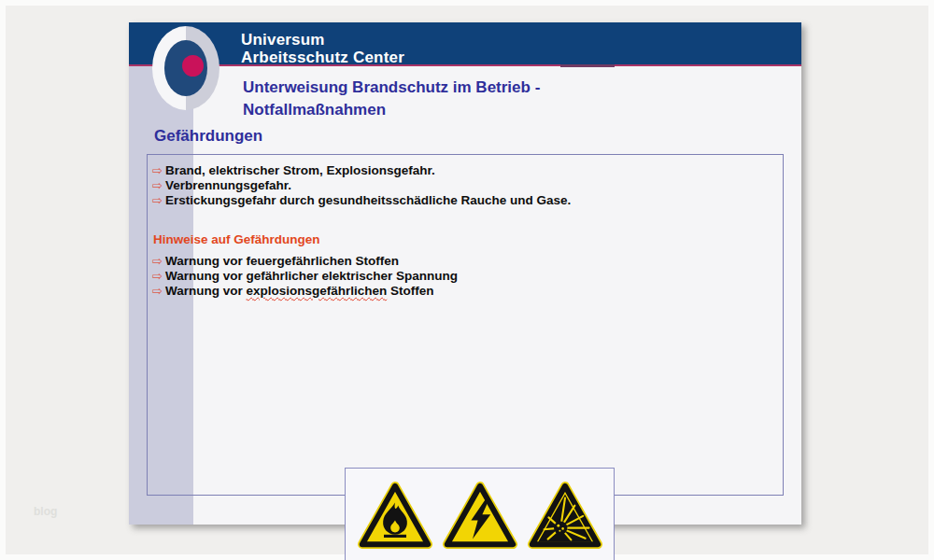  Describe the element at coordinates (391, 88) in the screenshot. I see `slide-title-line1: Unterweisung Brandschutz im Betrieb -` at that location.